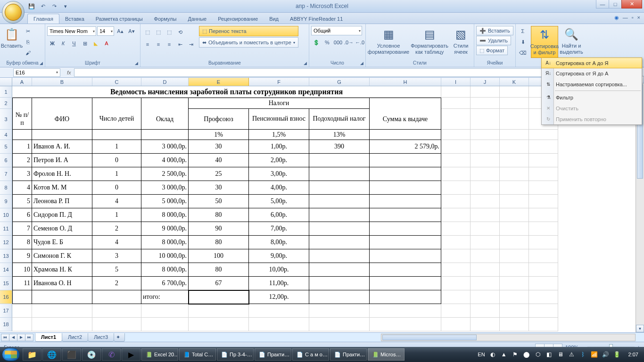 The image size is (644, 362). I want to click on cell: 6 700,0р., so click(165, 284).